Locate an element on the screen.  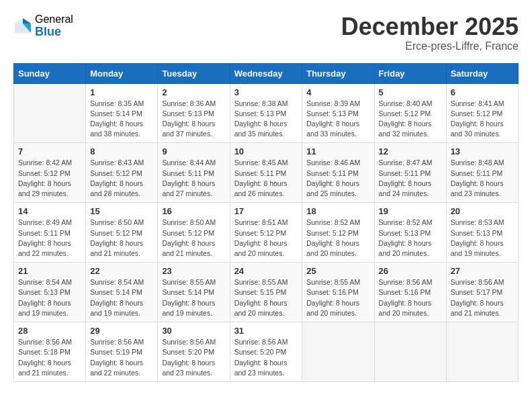
day-info: Sunrise: 8:56 AM Sunset: 5:16 PM Dayligh… is located at coordinates (410, 298).